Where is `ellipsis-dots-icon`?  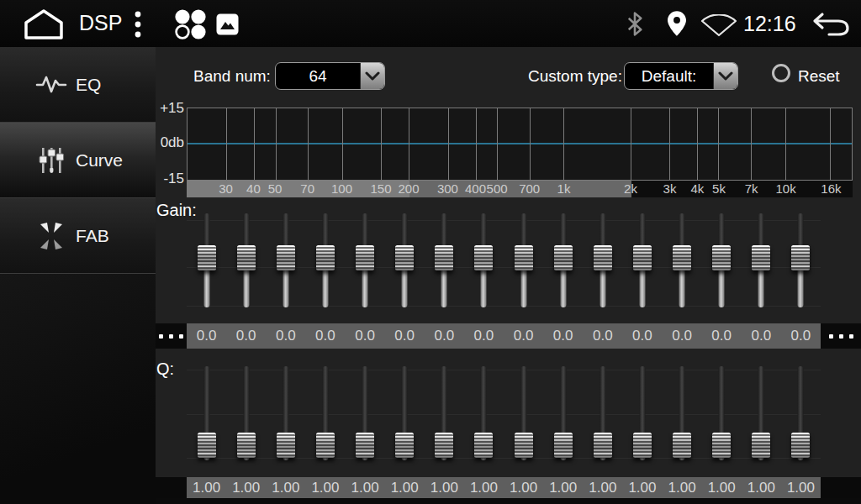 ellipsis-dots-icon is located at coordinates (161, 336).